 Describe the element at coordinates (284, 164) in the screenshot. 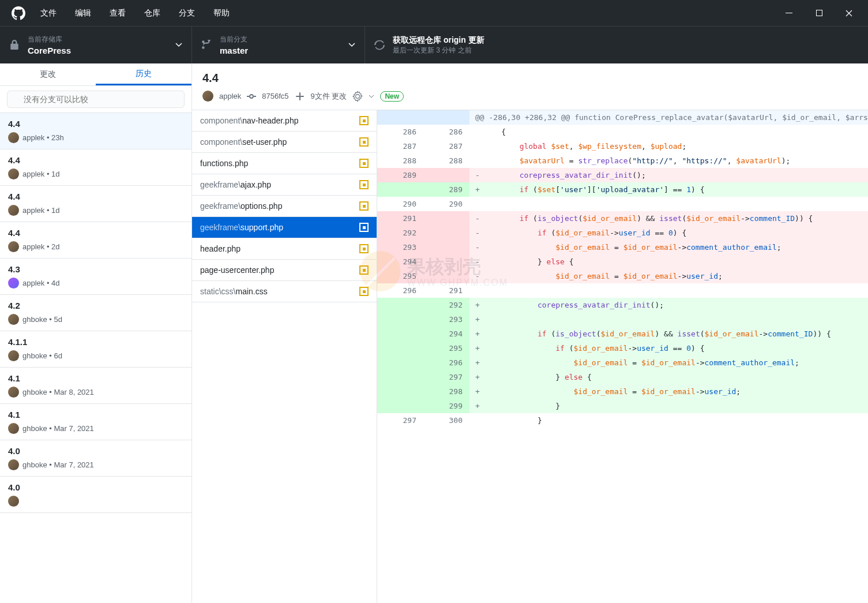

I see `file-item: functions.php` at that location.